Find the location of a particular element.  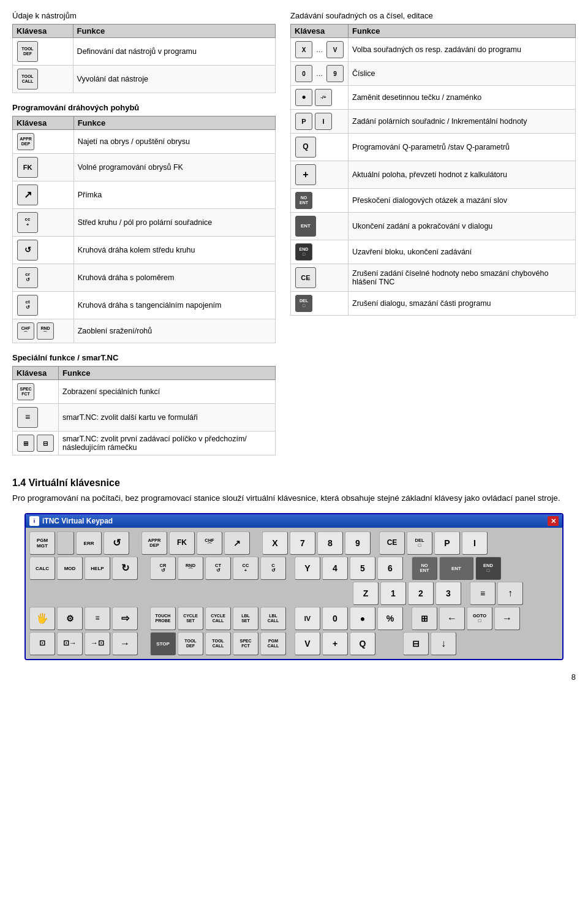

func-cell: Volba souřadných os resp. zadávání do pr… is located at coordinates (462, 50).